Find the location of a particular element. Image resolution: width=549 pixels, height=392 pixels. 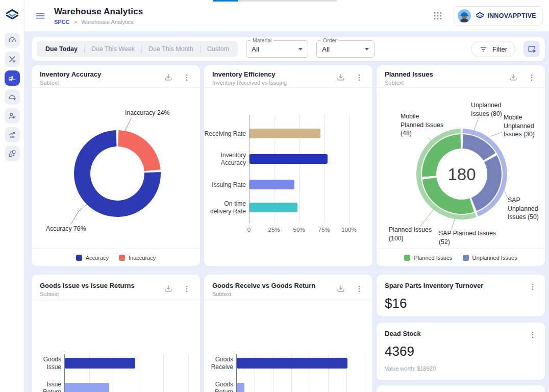

filter-button: Filter is located at coordinates (493, 49).